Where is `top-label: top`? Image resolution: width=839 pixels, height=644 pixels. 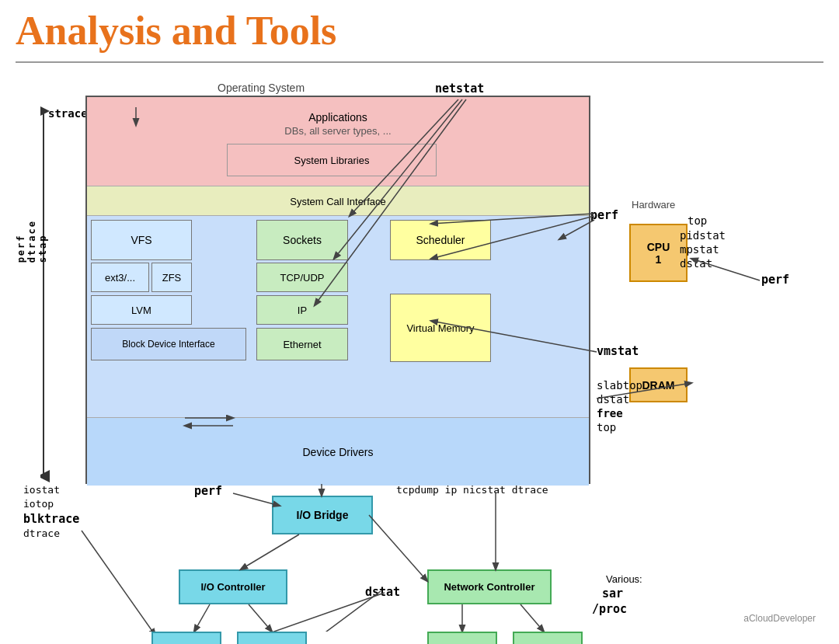
top-label: top is located at coordinates (698, 221).